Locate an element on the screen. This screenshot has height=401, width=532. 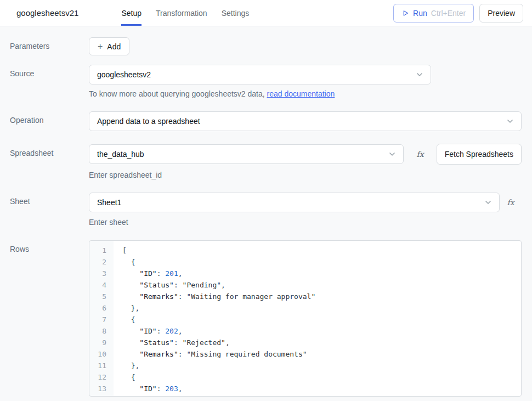
source-helper: To know more about querying googlesheets… is located at coordinates (305, 94).